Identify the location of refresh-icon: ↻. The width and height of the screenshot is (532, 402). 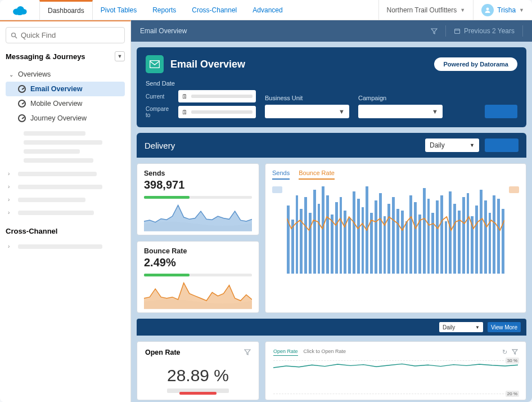
(505, 352).